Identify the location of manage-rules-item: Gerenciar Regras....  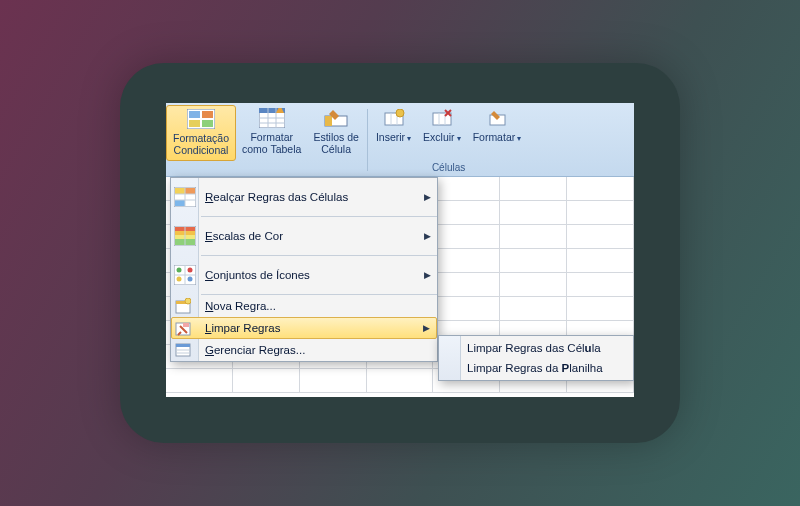
(304, 350).